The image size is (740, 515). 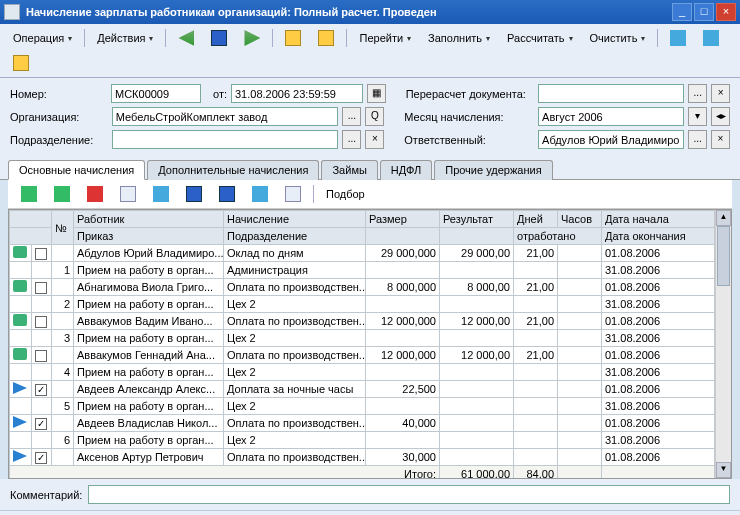 I want to click on table-row: 4Прием на работу в орган...Цех 231.08.20…, so click(x=362, y=372).